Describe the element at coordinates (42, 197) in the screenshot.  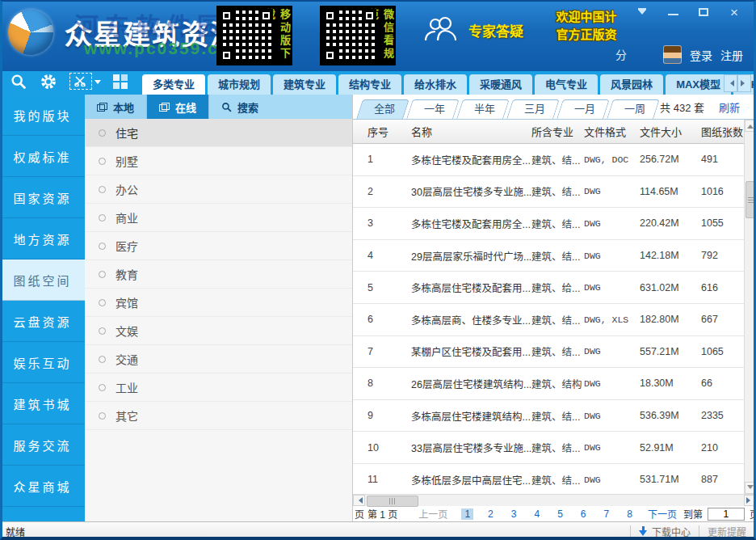
I see `sidebar-item: 国家资源` at that location.